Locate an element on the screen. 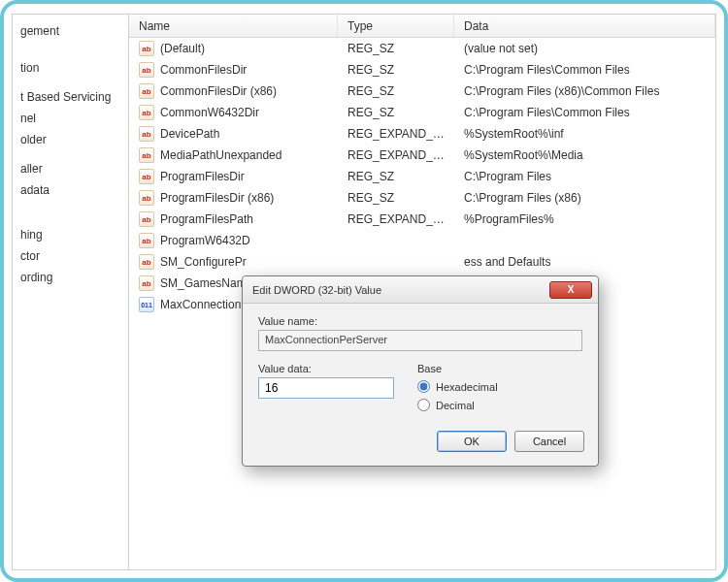 The height and width of the screenshot is (582, 728). column-header-data: Data is located at coordinates (584, 25).